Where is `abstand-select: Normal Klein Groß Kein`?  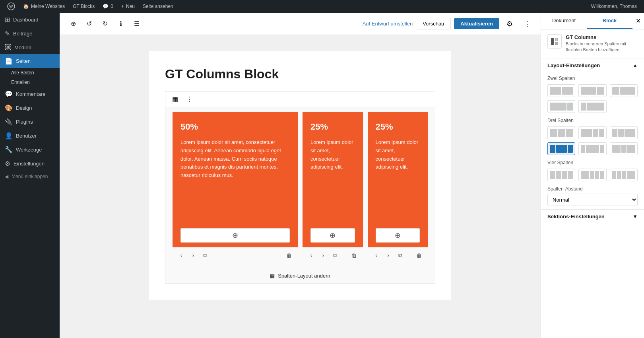 abstand-select: Normal Klein Groß Kein is located at coordinates (592, 200).